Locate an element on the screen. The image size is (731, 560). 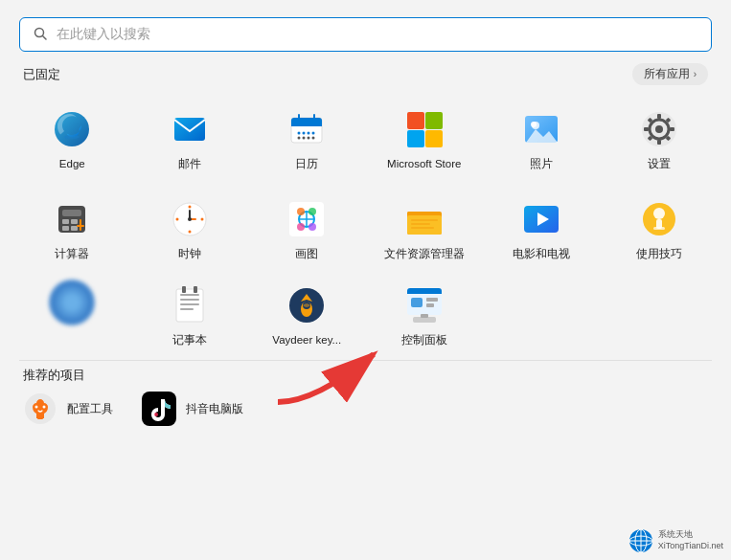
app-vaydeer: Vaydeer key... is located at coordinates (307, 314).